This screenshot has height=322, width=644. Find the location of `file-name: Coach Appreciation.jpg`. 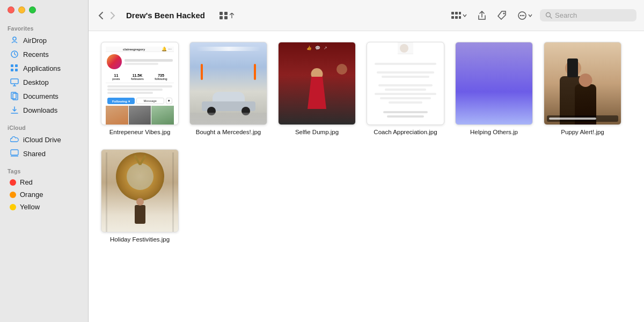

file-name: Coach Appreciation.jpg is located at coordinates (405, 132).